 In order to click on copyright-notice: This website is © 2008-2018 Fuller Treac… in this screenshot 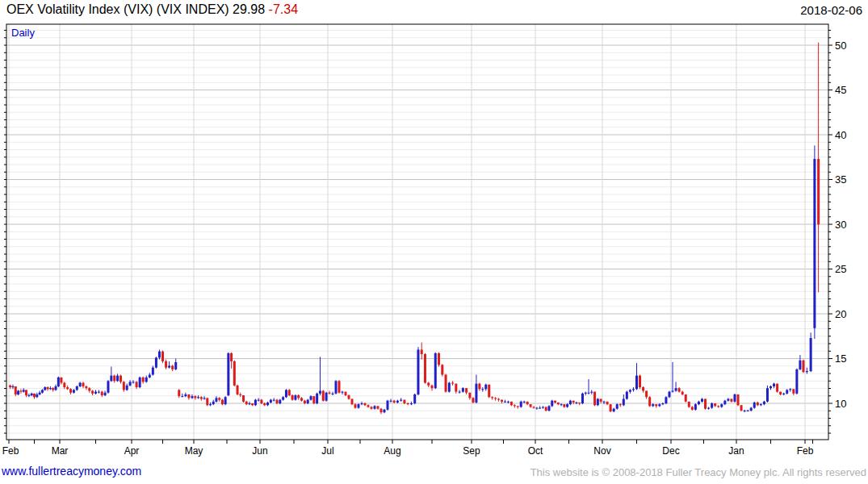, I will do `click(698, 473)`.